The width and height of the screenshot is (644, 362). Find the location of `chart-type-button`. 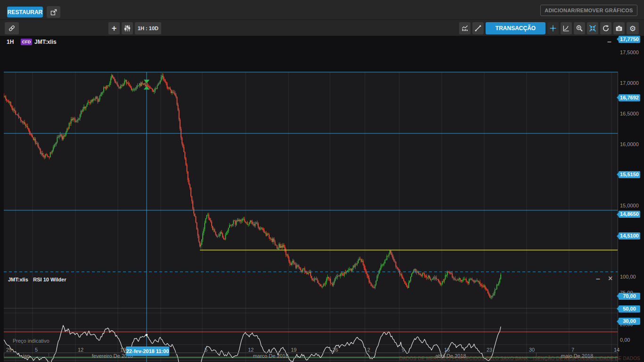

chart-type-button is located at coordinates (465, 28).